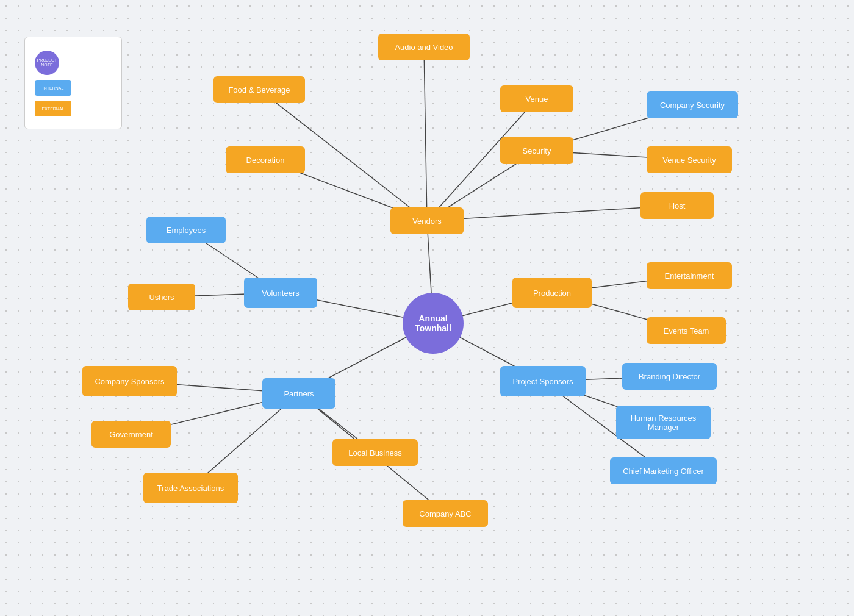  What do you see at coordinates (537, 151) in the screenshot?
I see `security-node: Security` at bounding box center [537, 151].